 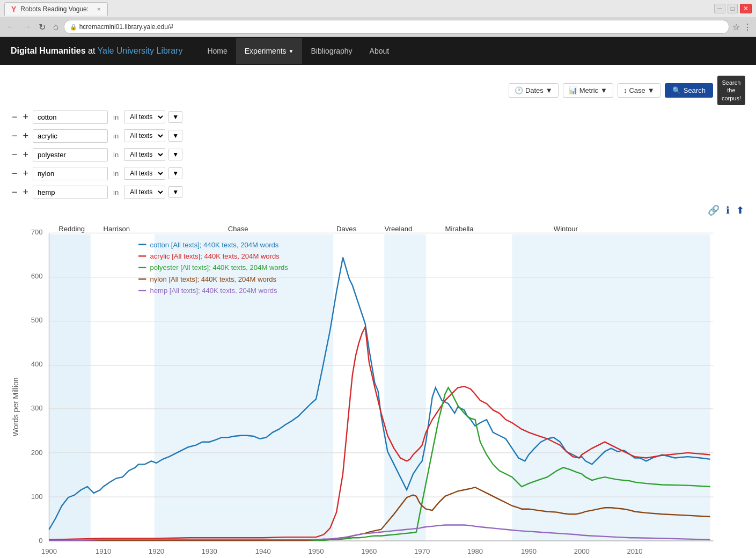 I want to click on legend-cotton: cotton [All texts]; 440K texts, 204M wor…, so click(x=215, y=245).